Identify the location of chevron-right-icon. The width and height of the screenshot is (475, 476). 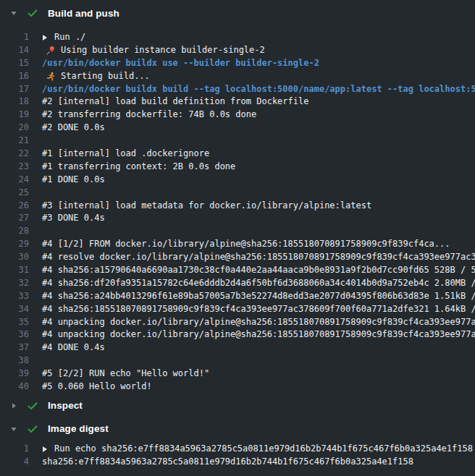
(14, 406).